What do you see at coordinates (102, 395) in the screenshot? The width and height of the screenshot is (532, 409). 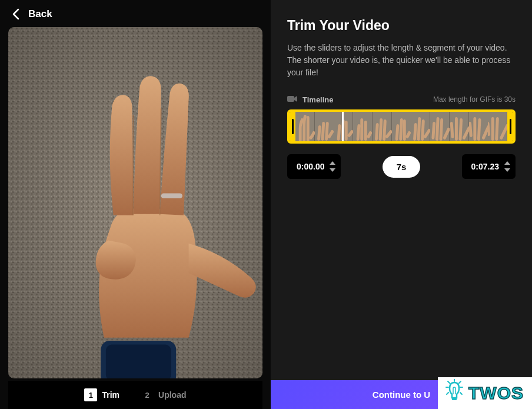 I see `step-trim: 1 Trim` at bounding box center [102, 395].